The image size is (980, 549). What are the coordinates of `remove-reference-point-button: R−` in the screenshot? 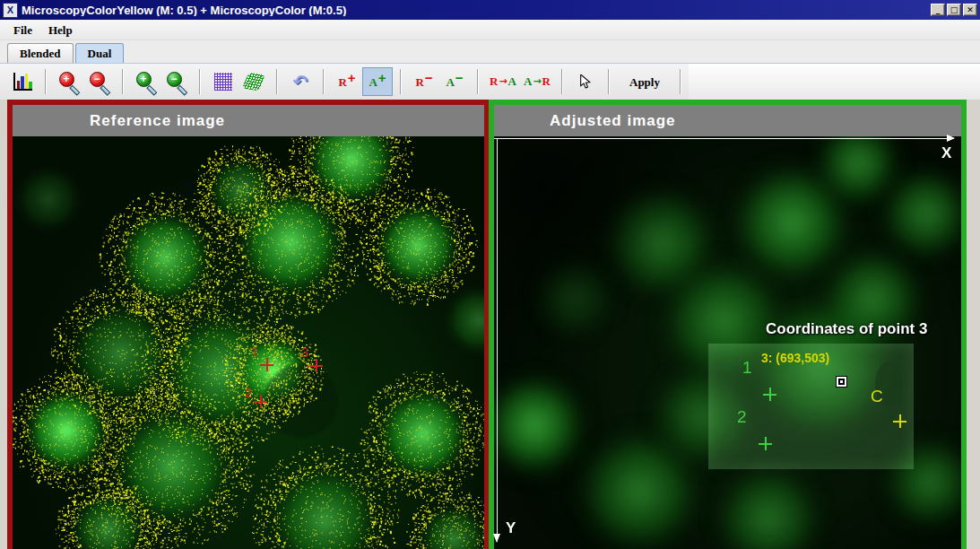 It's located at (424, 82).